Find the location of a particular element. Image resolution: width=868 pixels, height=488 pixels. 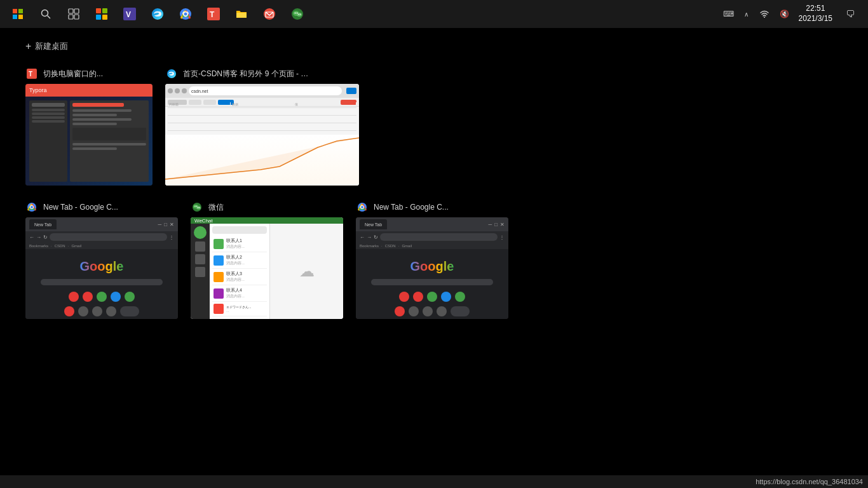

task-view-button is located at coordinates (74, 14).